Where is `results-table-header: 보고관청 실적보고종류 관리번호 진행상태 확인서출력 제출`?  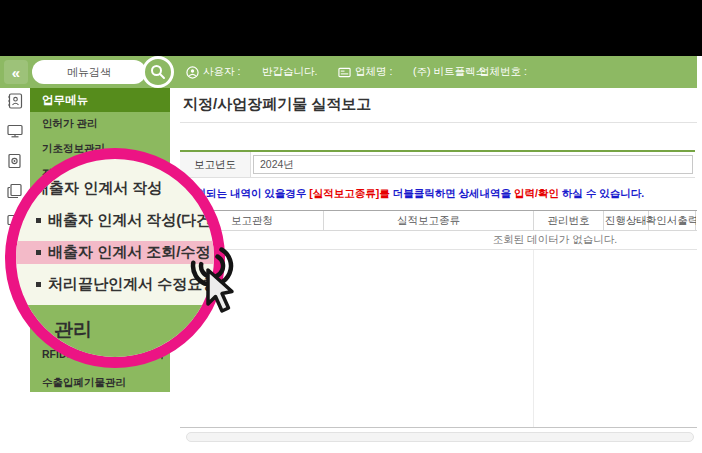
results-table-header: 보고관청 실적보고종류 관리번호 진행상태 확인서출력 제출 is located at coordinates (438, 220).